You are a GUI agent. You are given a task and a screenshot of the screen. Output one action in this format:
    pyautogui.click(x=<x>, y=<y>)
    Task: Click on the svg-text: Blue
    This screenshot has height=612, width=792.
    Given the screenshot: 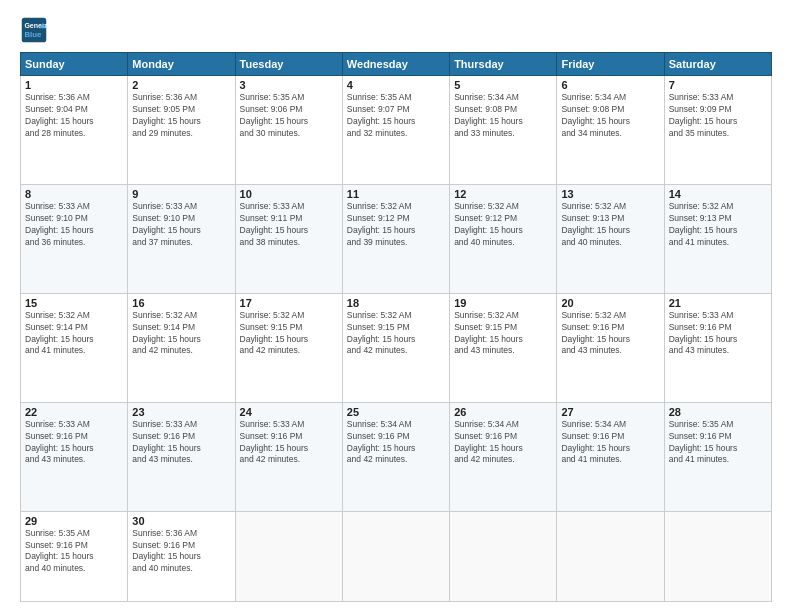 What is the action you would take?
    pyautogui.click(x=33, y=34)
    